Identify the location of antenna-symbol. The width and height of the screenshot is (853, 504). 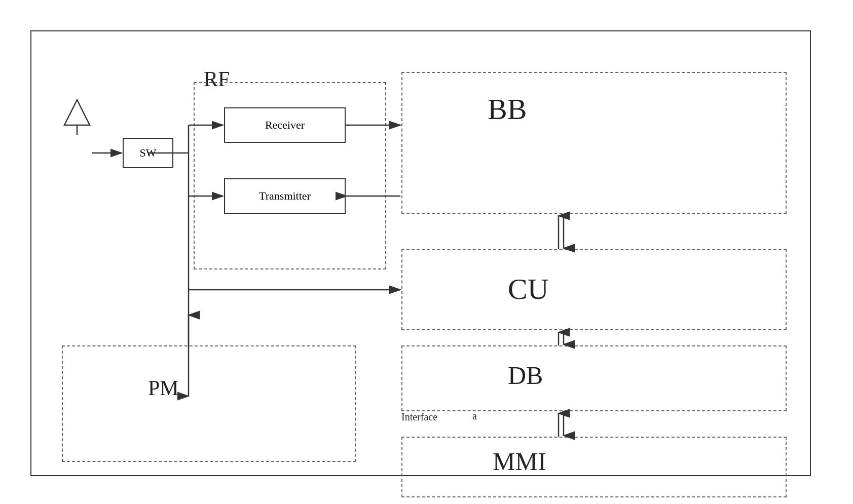
(77, 118).